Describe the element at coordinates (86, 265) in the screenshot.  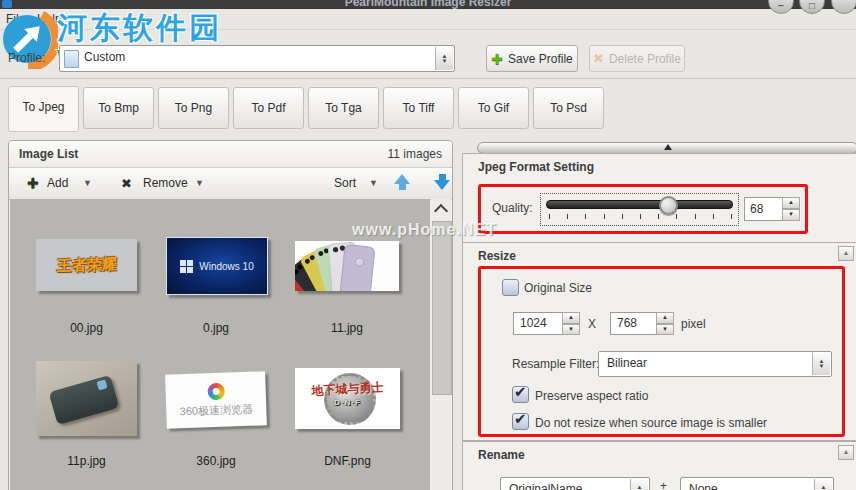
I see `thumbnail-00jpg: 王者荣耀` at that location.